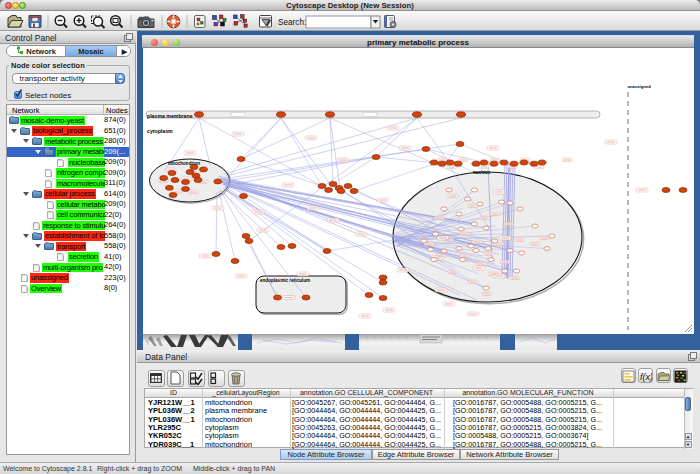 This screenshot has height=474, width=700. What do you see at coordinates (640, 86) in the screenshot?
I see `svg-text: unassigned` at bounding box center [640, 86].